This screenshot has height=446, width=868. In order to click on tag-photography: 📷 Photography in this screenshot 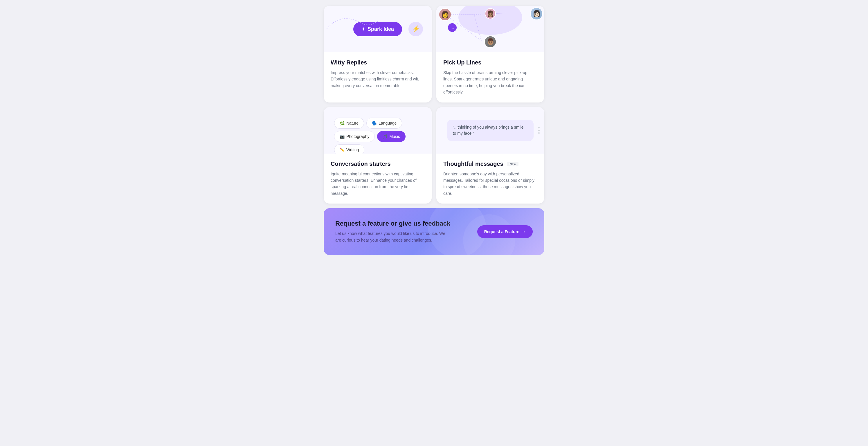, I will do `click(354, 136)`.